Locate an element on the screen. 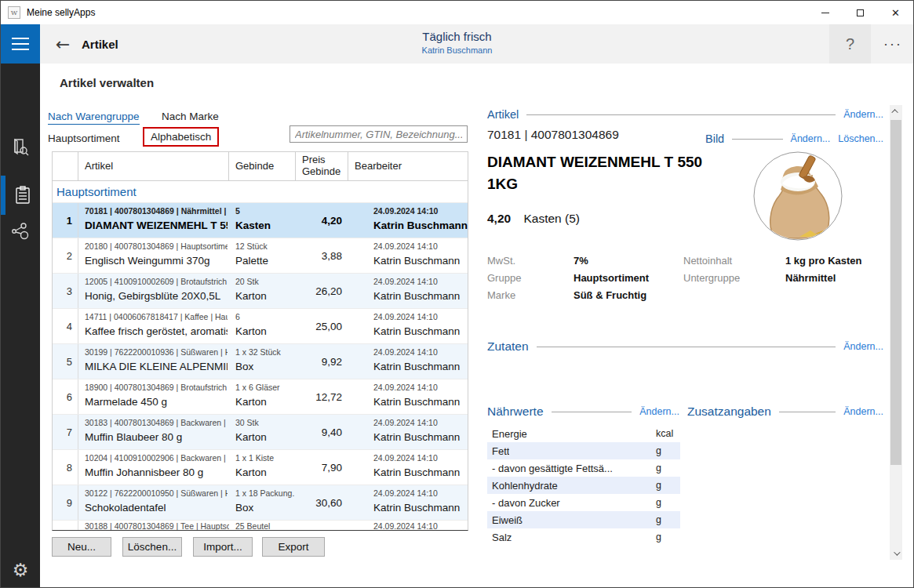  share-network-icon is located at coordinates (20, 232).